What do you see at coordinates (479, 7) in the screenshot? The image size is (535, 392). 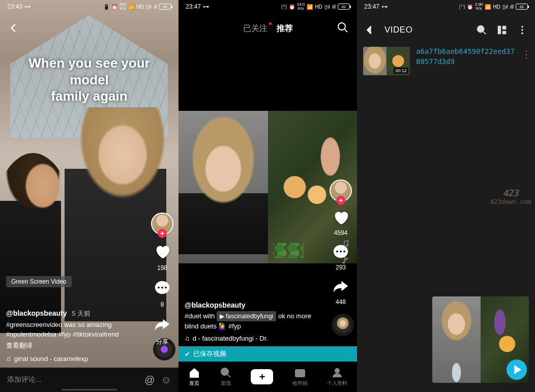 I see `net-speed: 2.00K/s` at bounding box center [479, 7].